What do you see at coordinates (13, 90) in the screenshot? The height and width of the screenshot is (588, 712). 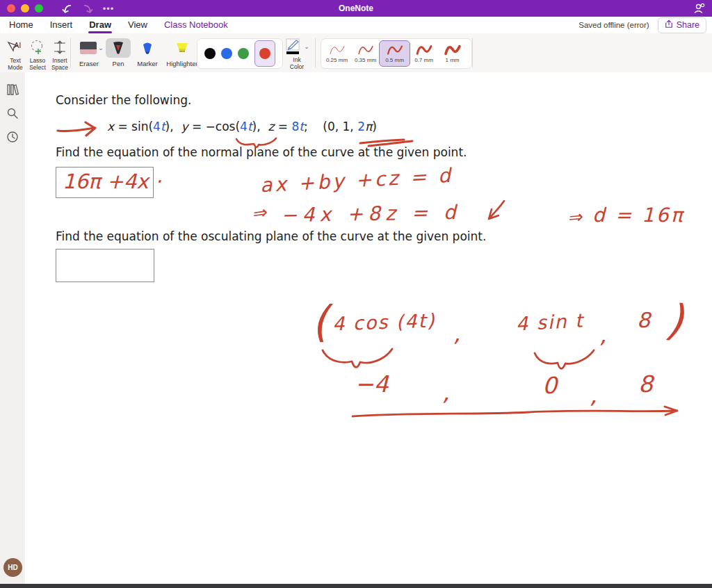 I see `notebooks-icon` at bounding box center [13, 90].